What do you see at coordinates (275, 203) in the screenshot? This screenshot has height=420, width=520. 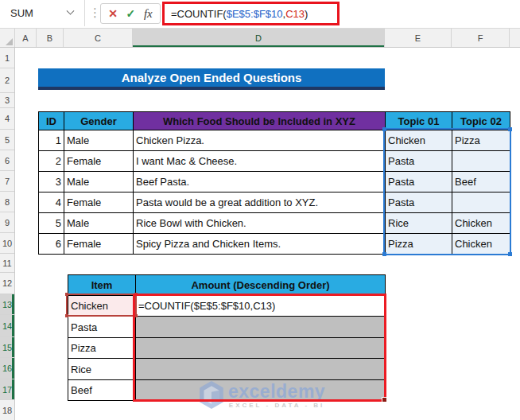 I see `survey-row: 4 Female Pasta would be a great addition…` at bounding box center [275, 203].